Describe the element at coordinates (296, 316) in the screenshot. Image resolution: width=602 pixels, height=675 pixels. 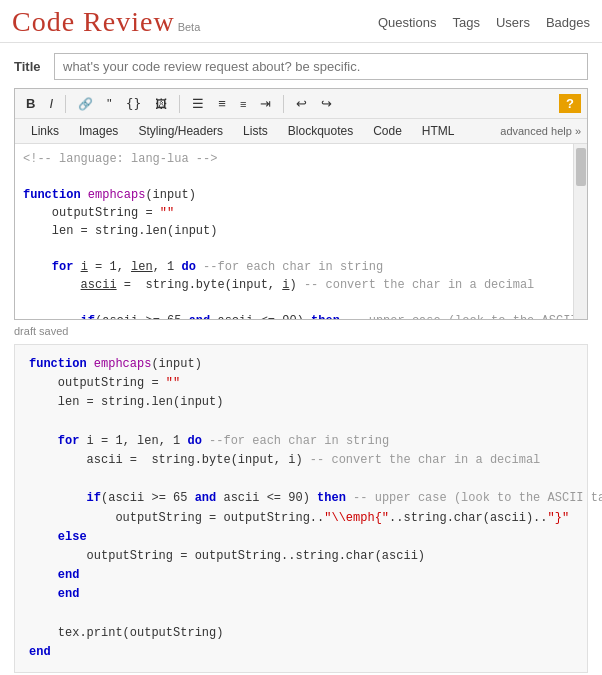
I see `code-line: if(ascii >= 65 and ascii <= 90) then -- …` at that location.